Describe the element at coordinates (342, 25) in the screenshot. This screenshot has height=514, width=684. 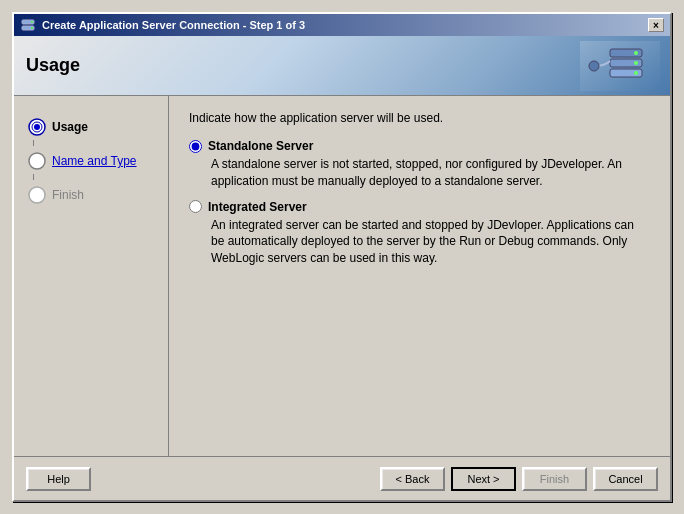
I see `title-bar: Create Application Server Connection - S…` at that location.